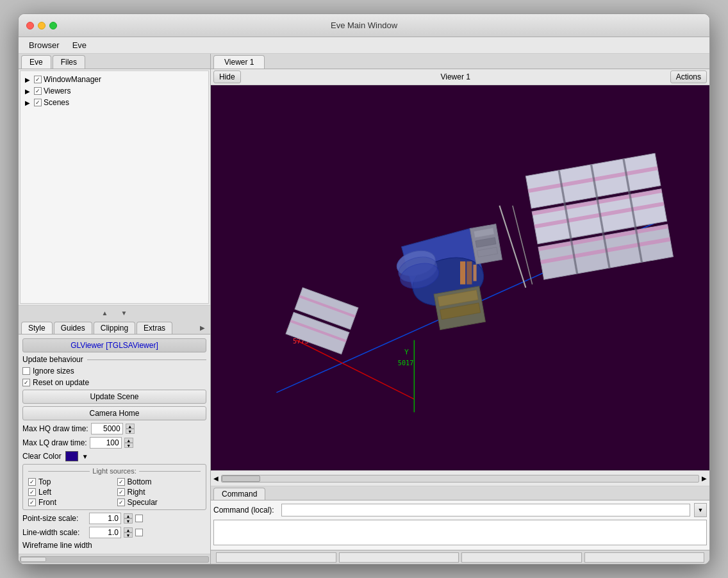 This screenshot has width=728, height=578. Describe the element at coordinates (216, 478) in the screenshot. I see `viewport-scroll-left: ◀` at that location.